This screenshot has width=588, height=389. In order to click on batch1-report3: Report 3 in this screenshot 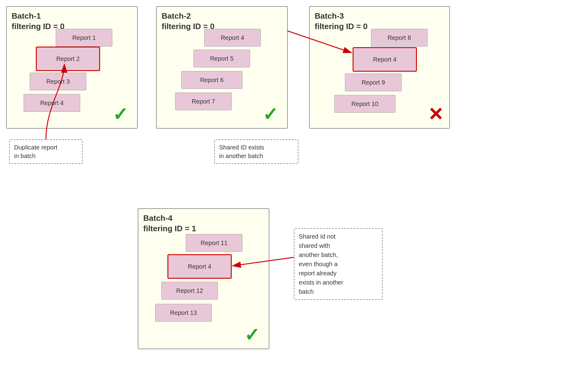, I will do `click(58, 81)`.